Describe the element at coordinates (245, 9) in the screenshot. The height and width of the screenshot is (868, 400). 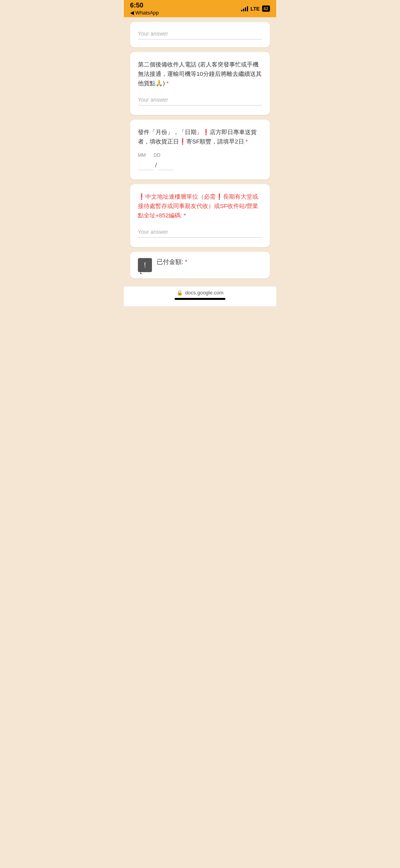
I see `signal-icon` at that location.